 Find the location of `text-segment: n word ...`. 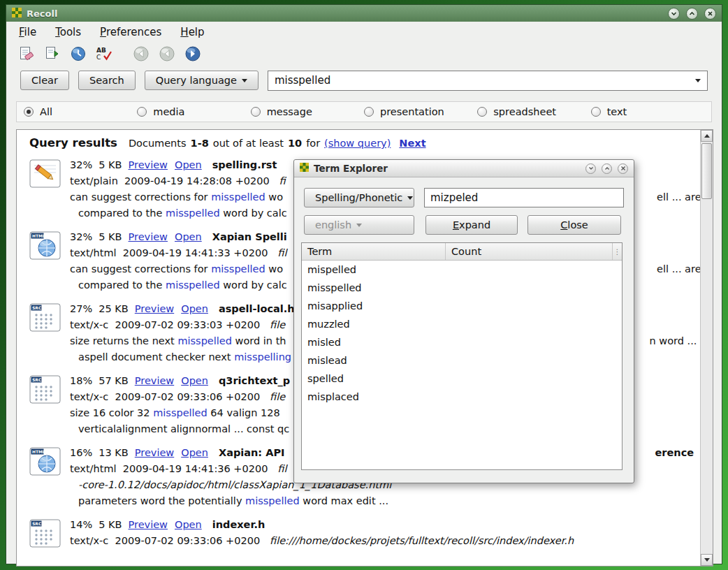

text-segment: n word ... is located at coordinates (674, 341).